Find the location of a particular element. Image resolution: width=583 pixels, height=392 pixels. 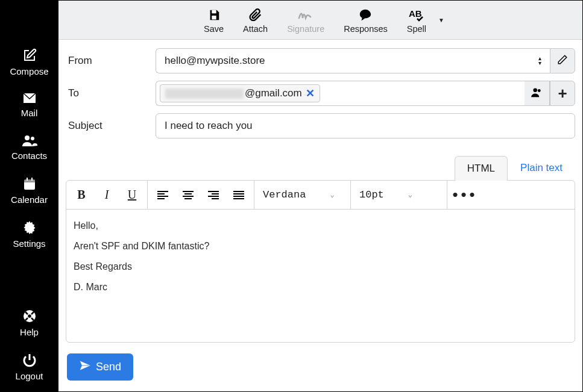

subject-input: I need to reach you is located at coordinates (365, 126).